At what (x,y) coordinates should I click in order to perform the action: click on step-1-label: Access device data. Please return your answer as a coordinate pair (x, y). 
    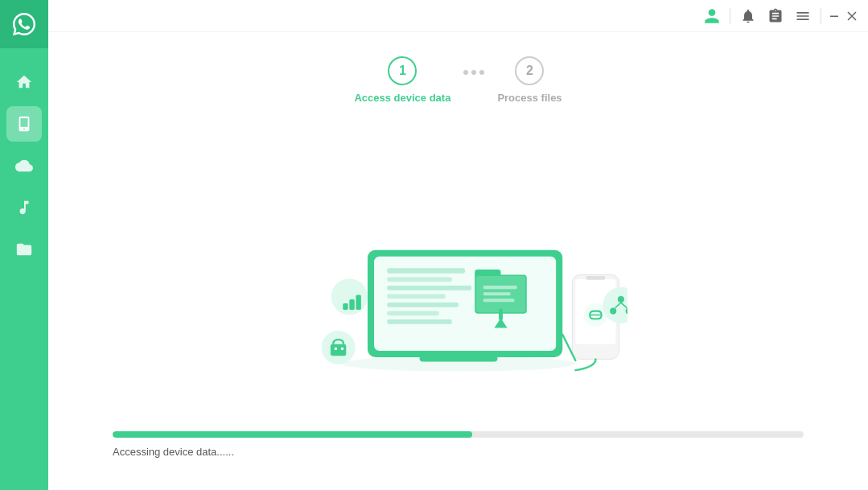
    Looking at the image, I should click on (402, 98).